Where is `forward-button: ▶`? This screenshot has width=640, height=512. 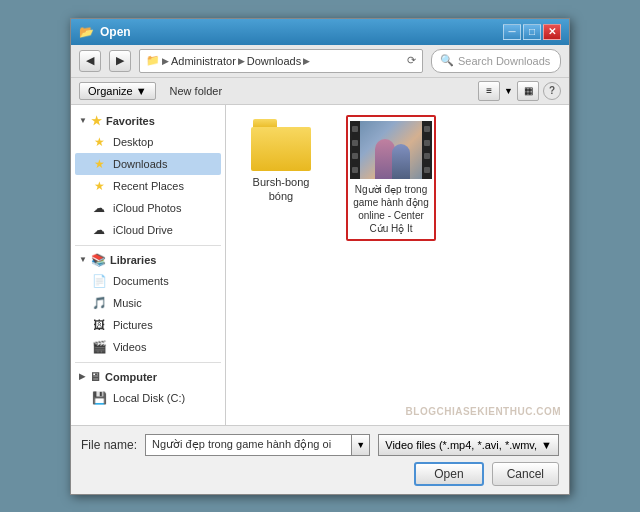
forward-button: ▶ is located at coordinates (120, 61).